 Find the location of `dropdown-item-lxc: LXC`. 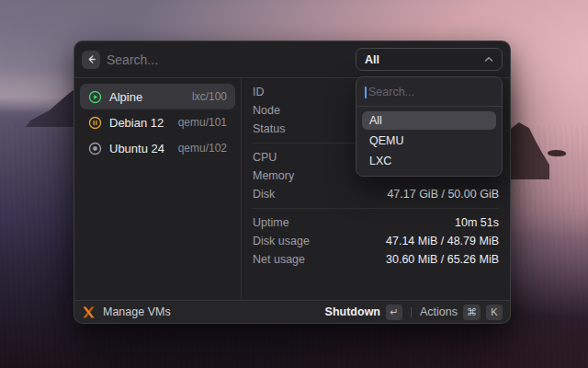

dropdown-item-lxc: LXC is located at coordinates (429, 161).